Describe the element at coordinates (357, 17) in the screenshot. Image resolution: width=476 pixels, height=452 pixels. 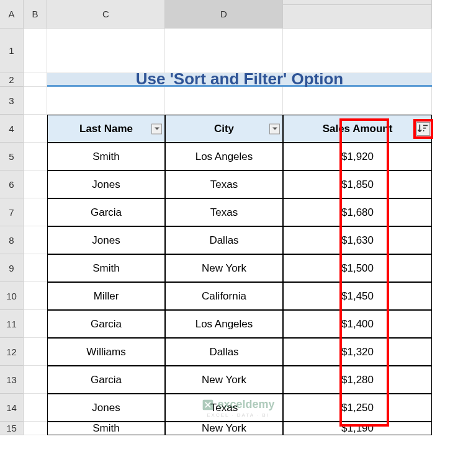
I see `select-all` at that location.